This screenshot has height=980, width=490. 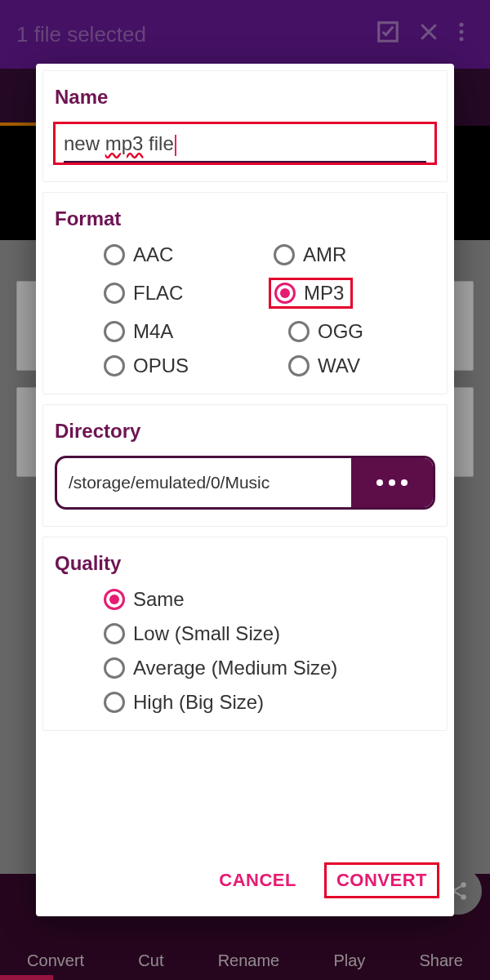 I want to click on mp3-highlight: MP3, so click(x=310, y=293).